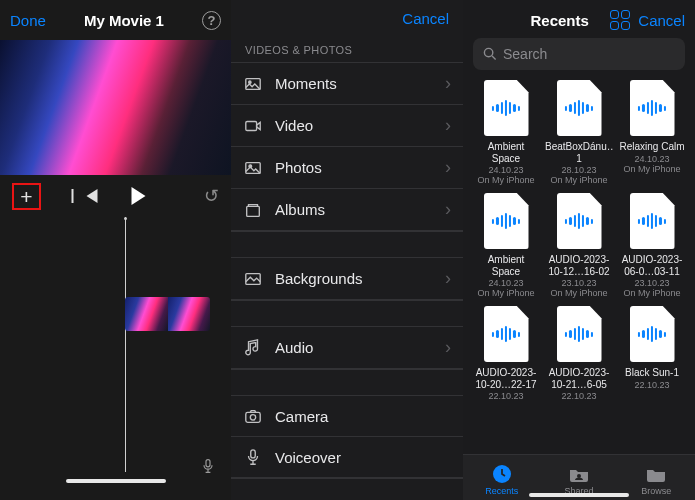 This screenshot has height=500, width=695. What do you see at coordinates (579, 132) in the screenshot?
I see `file-item: BeatBoxDánu…1 28.10.23 On My iPhone` at bounding box center [579, 132].